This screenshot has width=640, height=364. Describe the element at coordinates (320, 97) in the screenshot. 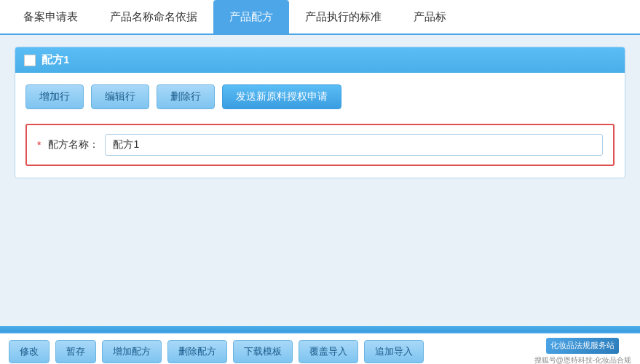

I see `action-buttons-row: 增加行 编辑行 删除行 发送新原料授权申请` at that location.